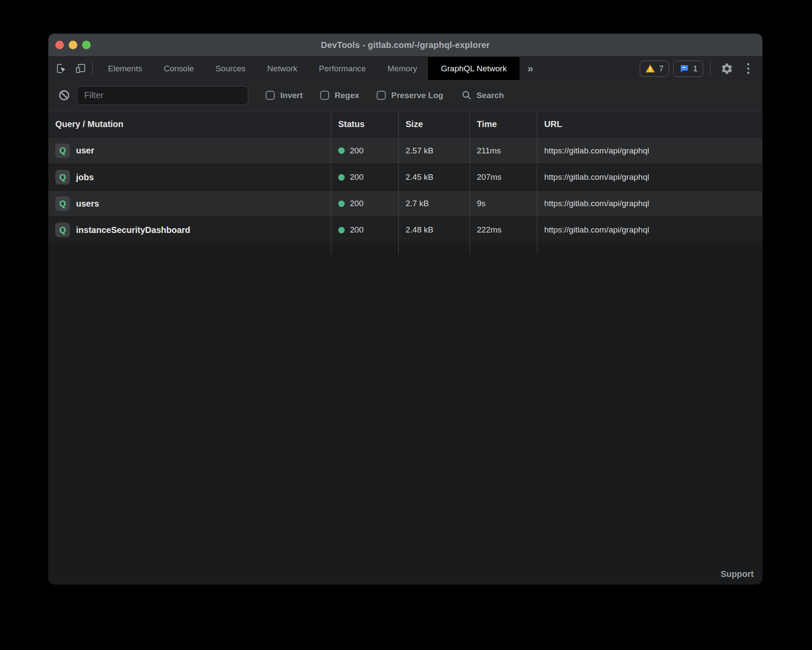 The image size is (812, 650). Describe the element at coordinates (489, 230) in the screenshot. I see `response-time: 222ms` at that location.